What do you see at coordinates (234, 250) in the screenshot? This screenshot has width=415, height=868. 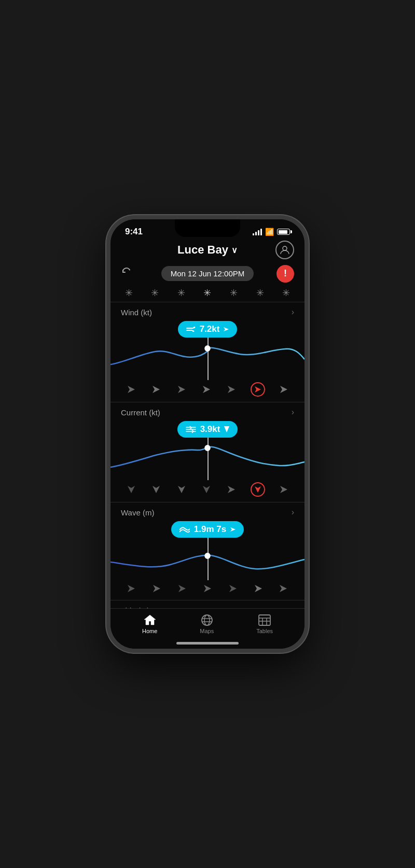 I see `location-chevron-icon: ∨` at bounding box center [234, 250].